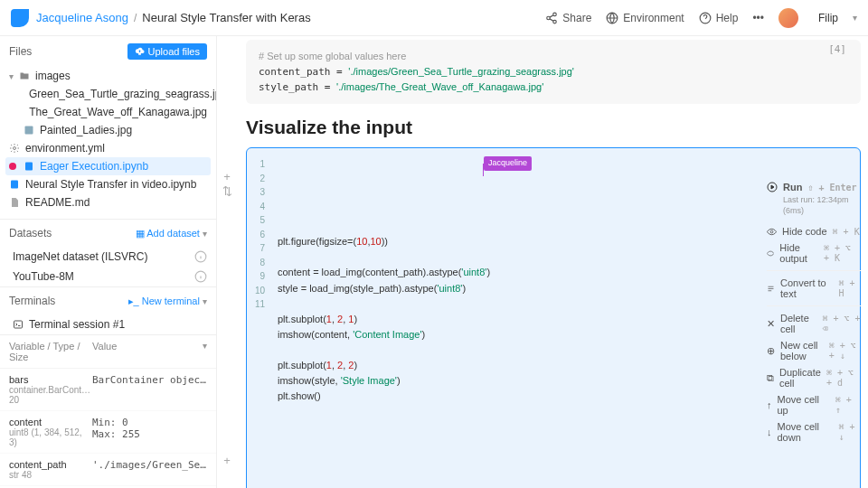 The height and width of the screenshot is (488, 868). Describe the element at coordinates (108, 76) in the screenshot. I see `folder-images: ▾images` at that location.